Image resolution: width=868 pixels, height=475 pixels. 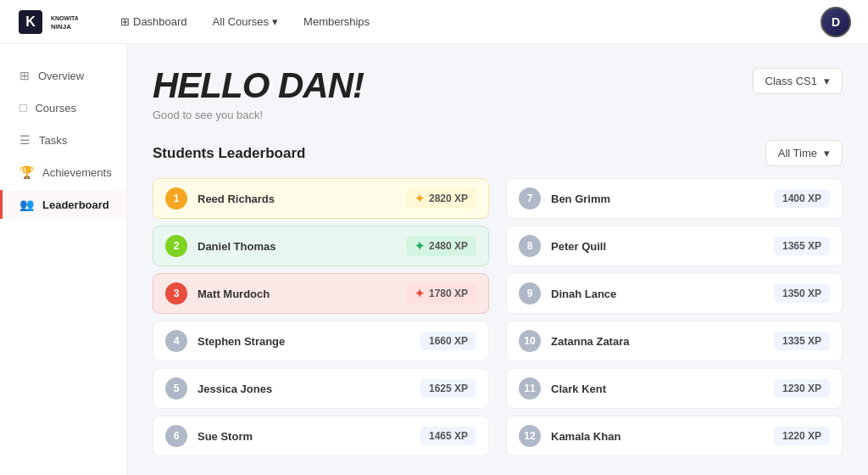 I want to click on avatar-initials: D, so click(x=836, y=22).